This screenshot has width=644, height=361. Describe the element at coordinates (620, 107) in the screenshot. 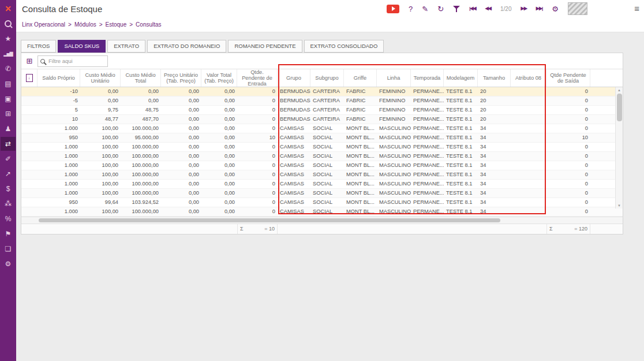

I see `vertical-scrollbar-thumb` at that location.